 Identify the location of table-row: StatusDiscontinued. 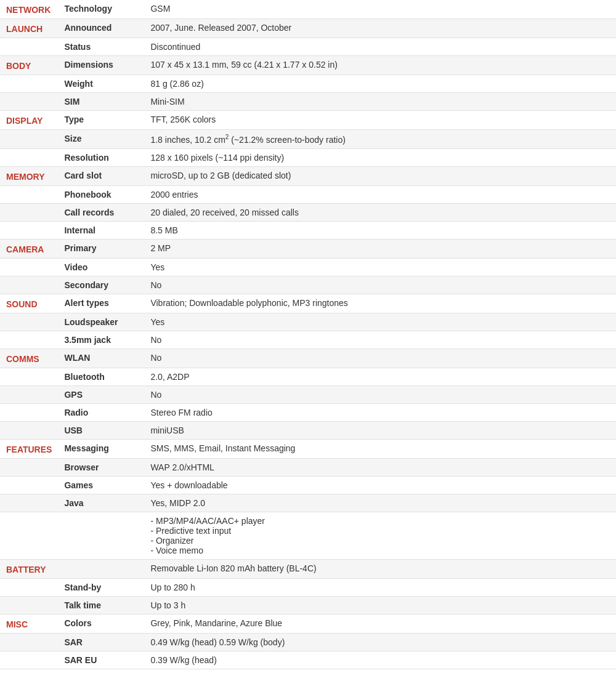
(308, 47).